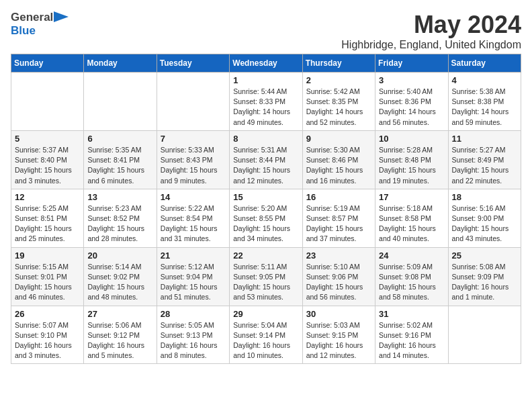 The image size is (532, 411). Describe the element at coordinates (266, 277) in the screenshot. I see `calendar-week-row: 19Sunrise: 5:15 AM Sunset: 9:01 PM Dayli…` at that location.